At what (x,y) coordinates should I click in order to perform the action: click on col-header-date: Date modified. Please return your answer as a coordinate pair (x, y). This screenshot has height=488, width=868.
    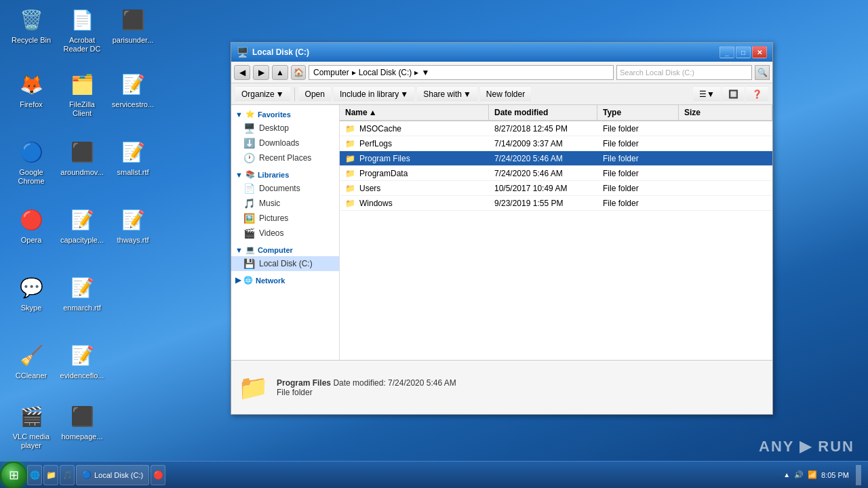
    Looking at the image, I should click on (543, 113).